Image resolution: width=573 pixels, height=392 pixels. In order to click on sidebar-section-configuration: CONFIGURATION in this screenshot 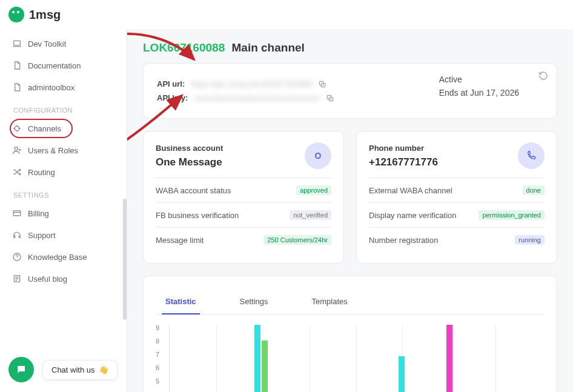, I will do `click(63, 108)`.